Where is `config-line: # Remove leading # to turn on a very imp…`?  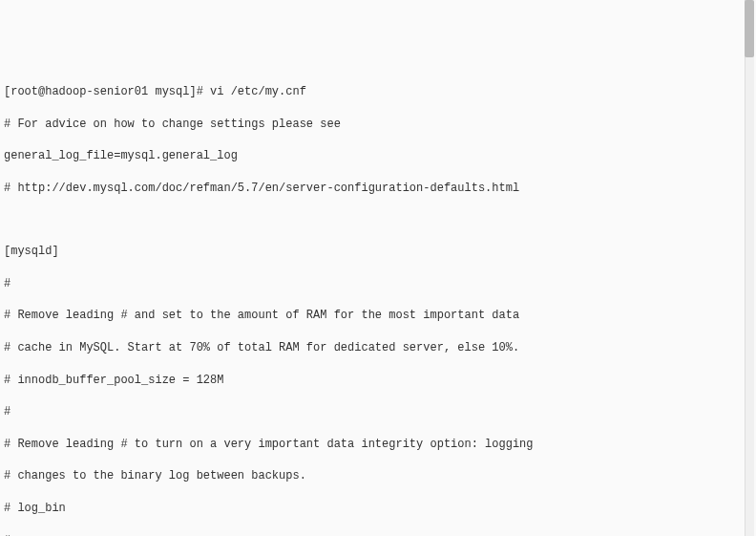 config-line: # Remove leading # to turn on a very imp… is located at coordinates (378, 445).